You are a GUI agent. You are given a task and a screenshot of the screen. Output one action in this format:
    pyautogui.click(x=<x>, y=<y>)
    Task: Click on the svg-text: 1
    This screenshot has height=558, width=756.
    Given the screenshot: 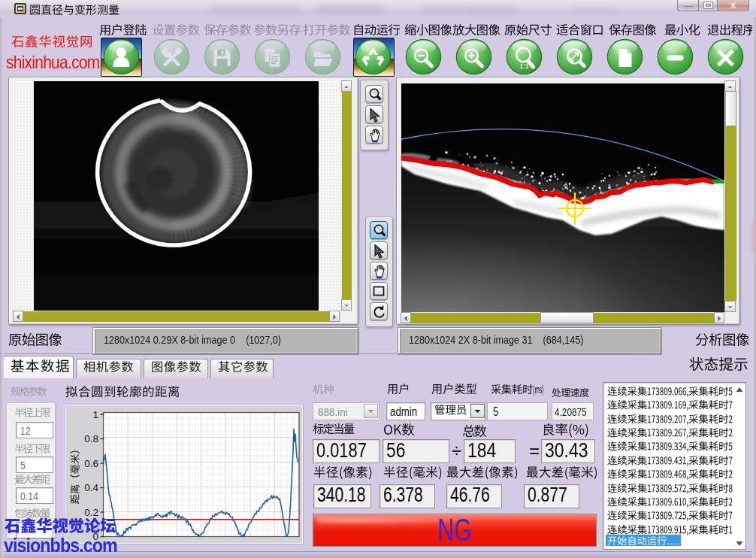 What is the action you would take?
    pyautogui.click(x=95, y=415)
    